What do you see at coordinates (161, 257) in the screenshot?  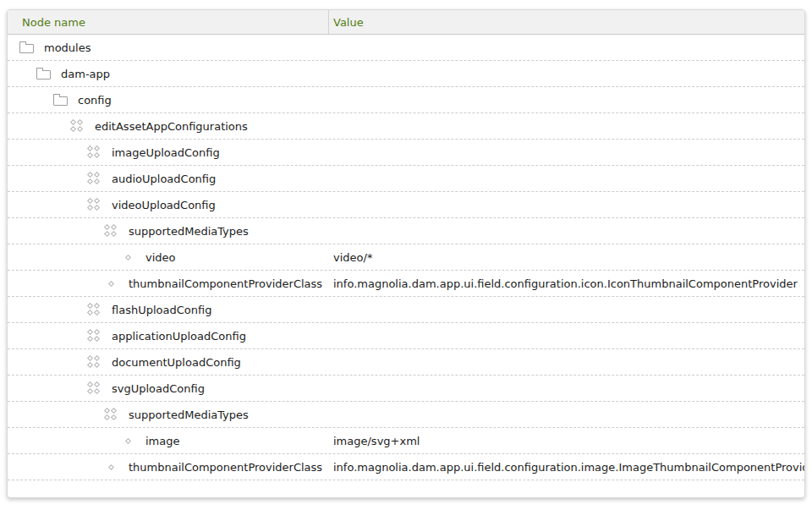 I see `node-name-label: video` at bounding box center [161, 257].